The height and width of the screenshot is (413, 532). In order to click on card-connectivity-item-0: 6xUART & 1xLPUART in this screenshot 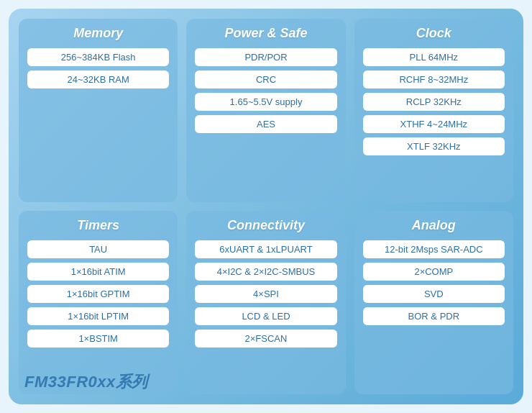, I will do `click(266, 249)`.